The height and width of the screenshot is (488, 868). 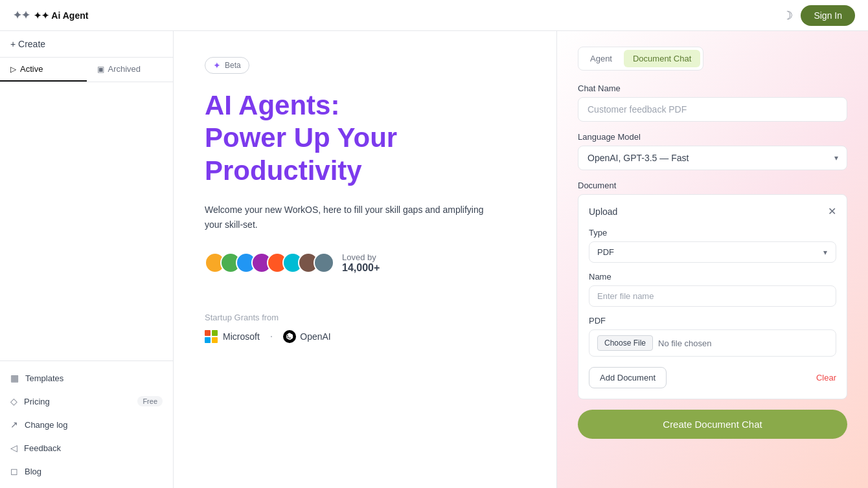 What do you see at coordinates (87, 425) in the screenshot?
I see `sidebar-bottom: ▦ Templates ◇ Pricing Free ↗ Change log …` at bounding box center [87, 425].